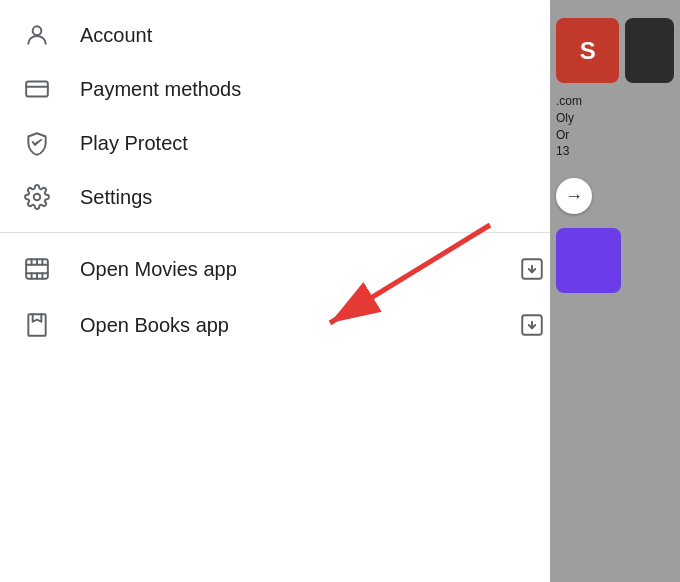 The width and height of the screenshot is (680, 582). Describe the element at coordinates (44, 269) in the screenshot. I see `film-icon` at that location.